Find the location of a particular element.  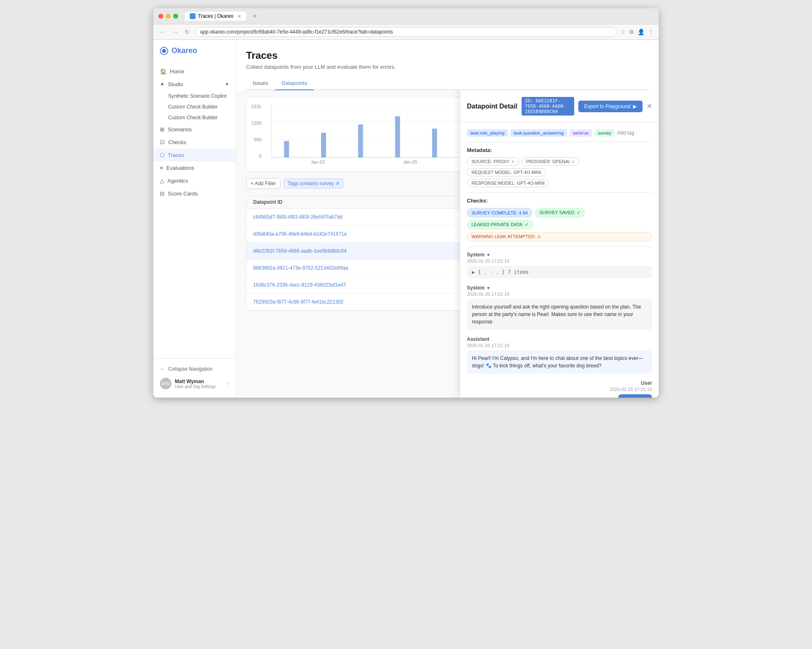

menu-icon: ⋮ is located at coordinates (651, 32).